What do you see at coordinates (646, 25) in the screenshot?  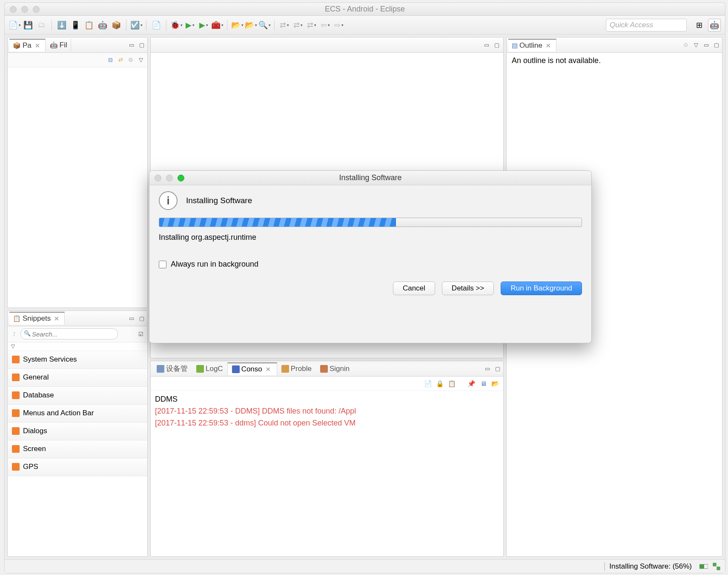 I see `quick-access-input: Quick Access` at bounding box center [646, 25].